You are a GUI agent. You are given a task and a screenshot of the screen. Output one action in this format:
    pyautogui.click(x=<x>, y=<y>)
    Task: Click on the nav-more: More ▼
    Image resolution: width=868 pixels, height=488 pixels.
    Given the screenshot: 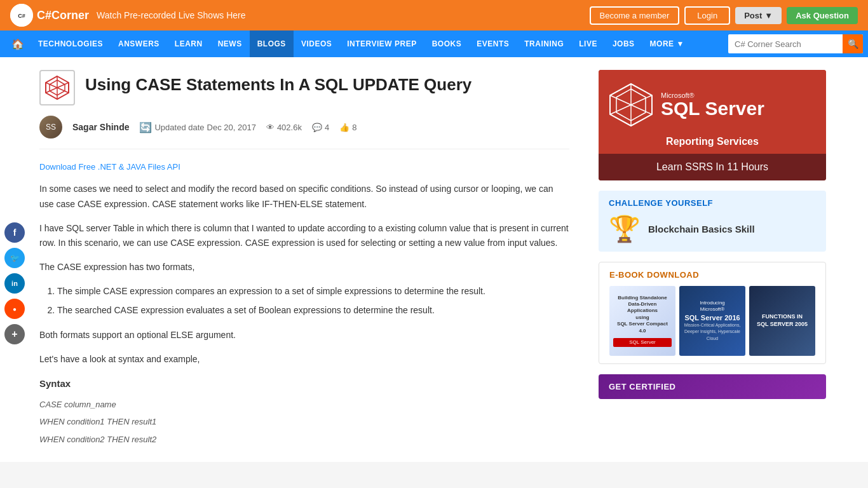 What is the action you would take?
    pyautogui.click(x=667, y=44)
    